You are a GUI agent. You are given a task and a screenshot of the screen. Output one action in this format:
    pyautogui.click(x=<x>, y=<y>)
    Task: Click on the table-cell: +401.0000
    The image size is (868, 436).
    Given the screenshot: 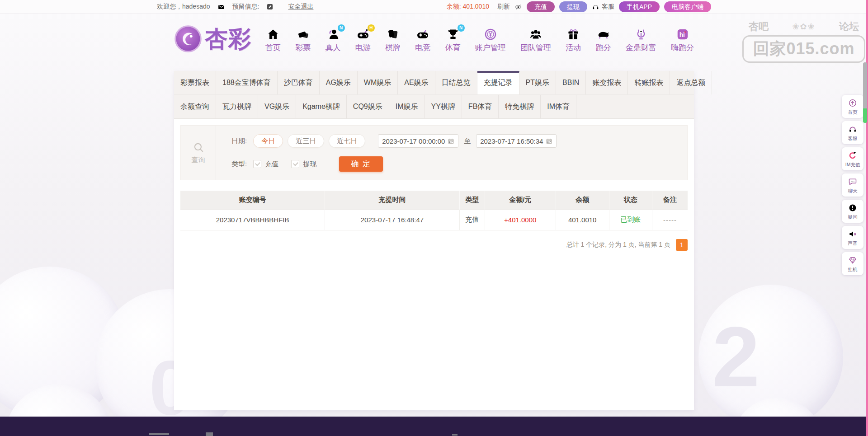 What is the action you would take?
    pyautogui.click(x=520, y=220)
    